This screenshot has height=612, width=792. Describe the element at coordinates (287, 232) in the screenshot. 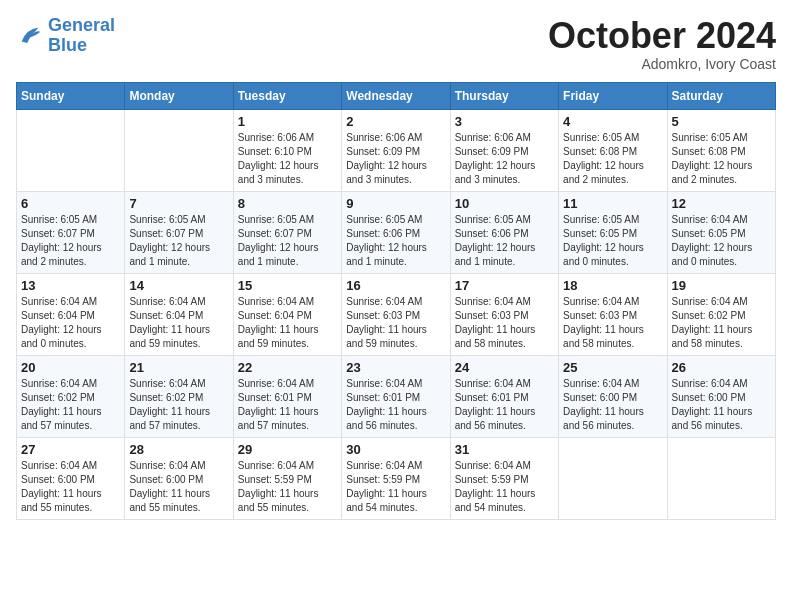

I see `calendar-cell: 8Sunrise: 6:05 AM Sunset: 6:07 PM Daylig…` at that location.